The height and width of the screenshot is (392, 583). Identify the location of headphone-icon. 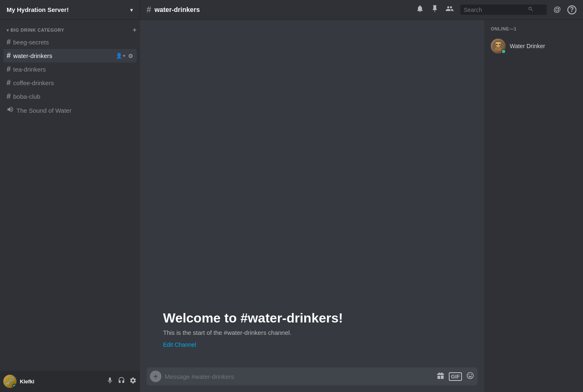
(121, 382).